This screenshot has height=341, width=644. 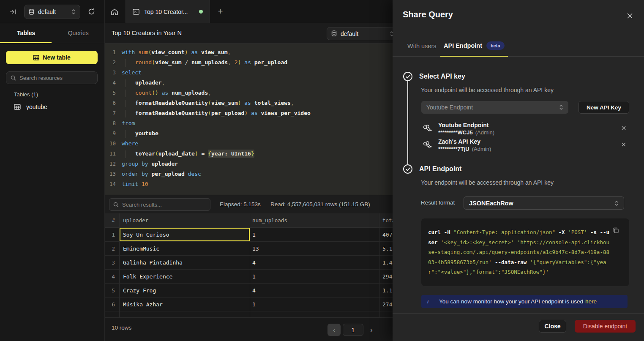 I want to click on results-toolbar: Elapsed: 5.153s Read: 4,557,605,031 rows…, so click(x=248, y=204).